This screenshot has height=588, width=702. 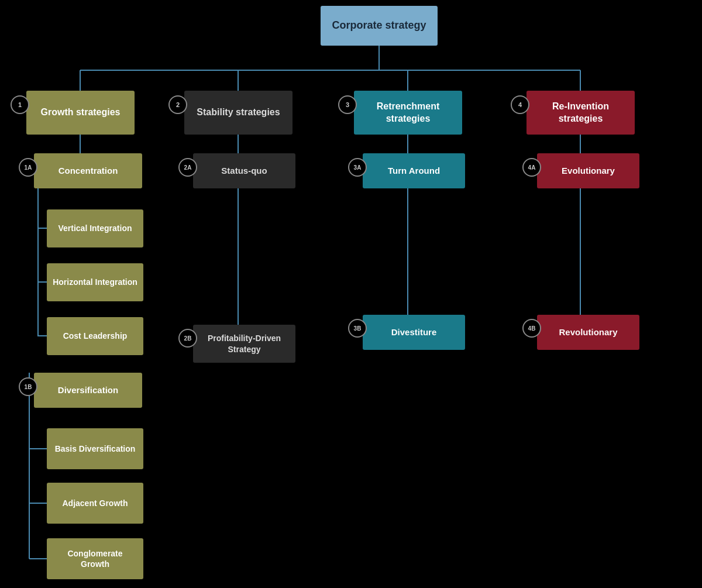 I want to click on badge-1b: 1B, so click(x=28, y=387).